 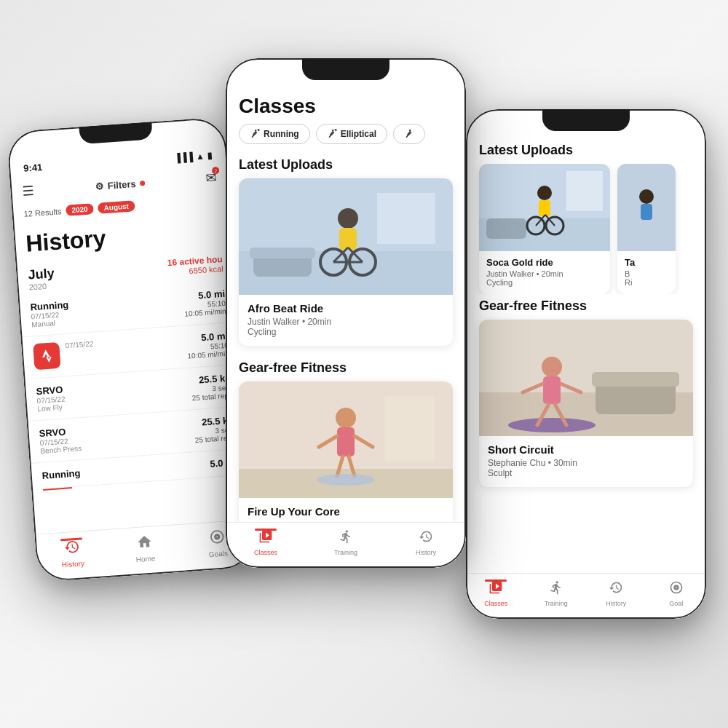 What do you see at coordinates (346, 553) in the screenshot?
I see `training-nav-label-center: Training` at bounding box center [346, 553].